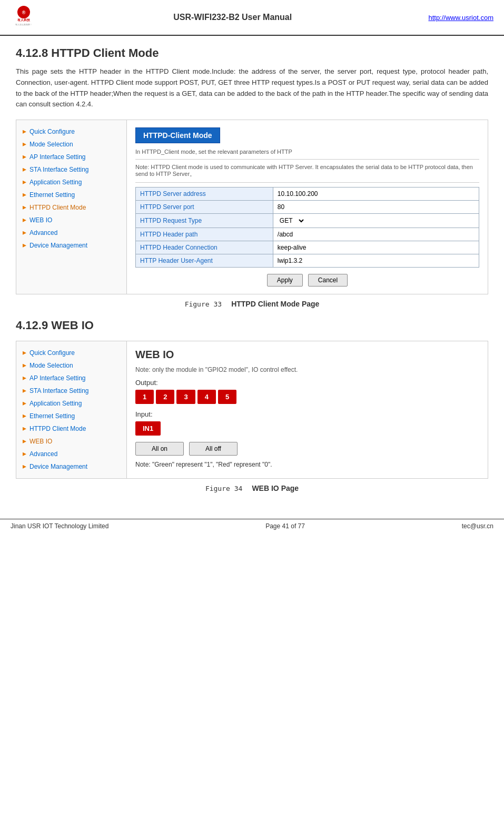  What do you see at coordinates (308, 370) in the screenshot?
I see `webio-note: Note: only the module in "GPIO2 model", …` at bounding box center [308, 370].